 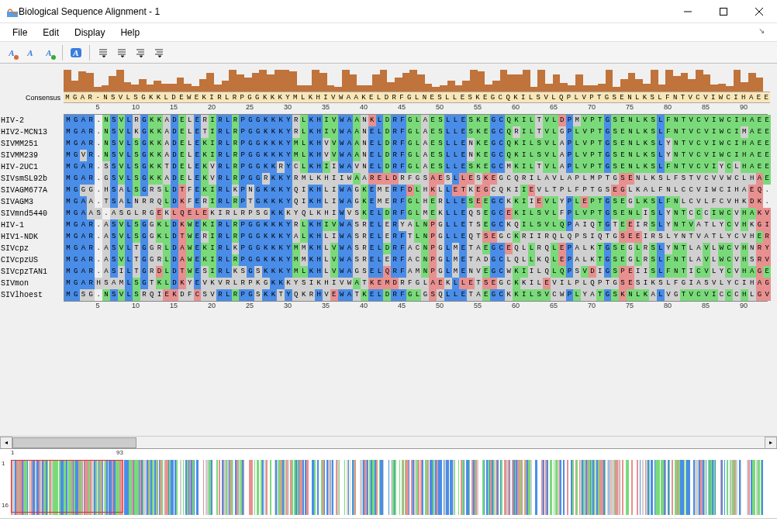 What do you see at coordinates (31, 225) in the screenshot?
I see `sequence-label: HIV-1` at bounding box center [31, 225].